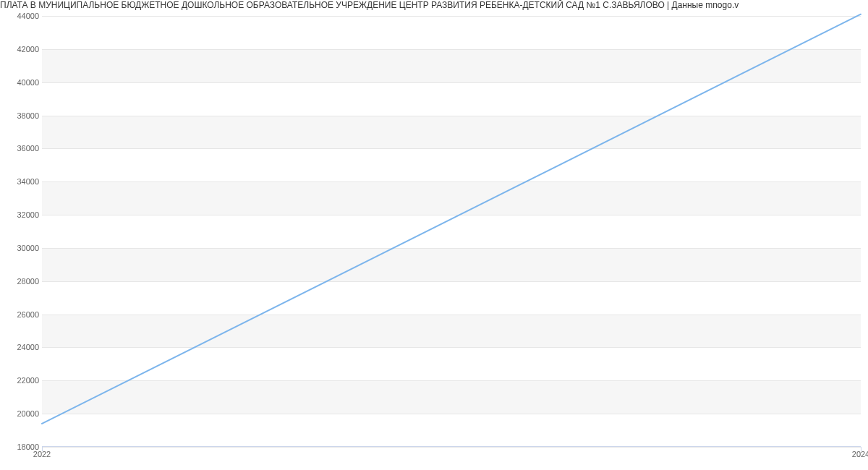  Describe the element at coordinates (20, 414) in the screenshot. I see `y-tick-label: 20000` at that location.